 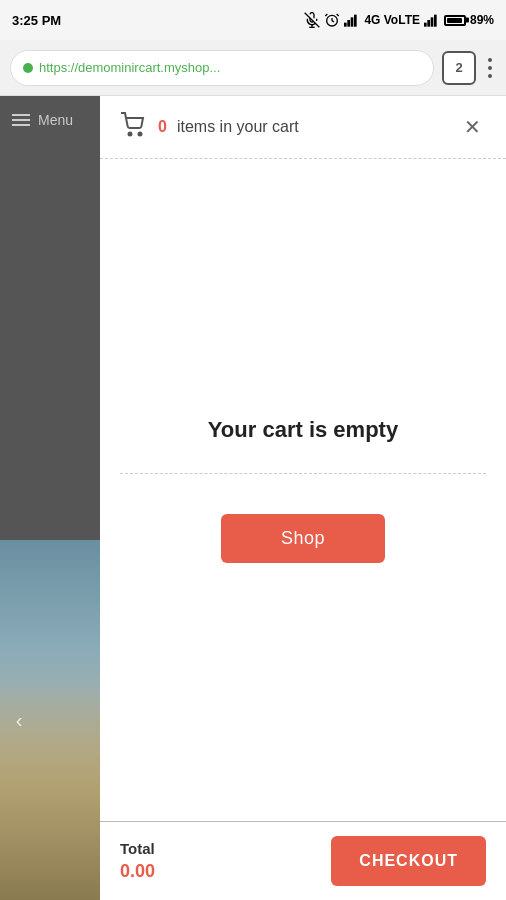 I want to click on tab-switcher: 2, so click(x=459, y=68).